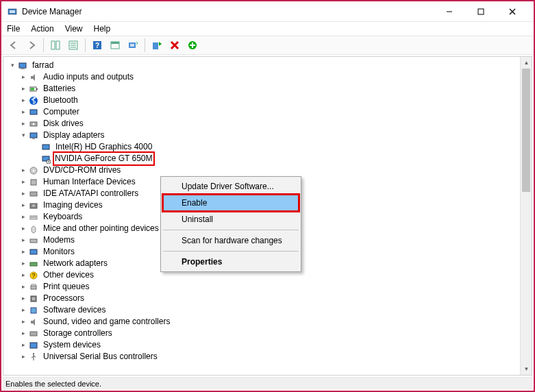  What do you see at coordinates (263, 170) in the screenshot?
I see `tree-item: ▸ DVD/CD-ROM drives` at bounding box center [263, 170].